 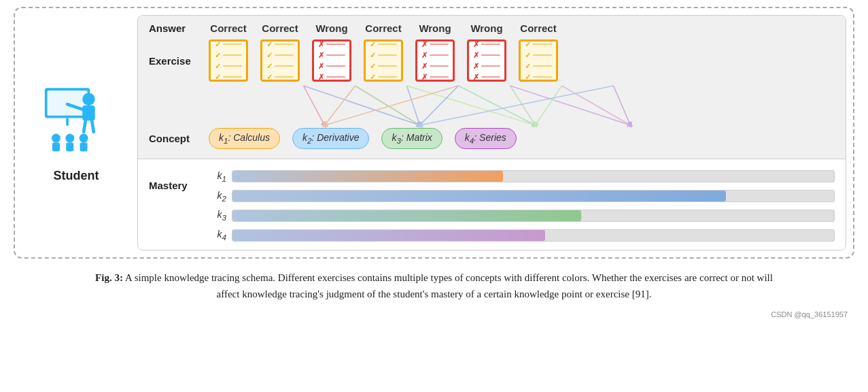 What do you see at coordinates (492, 29) in the screenshot?
I see `answer-row: Answer Correct Correct Wrong Correct Wro…` at bounding box center [492, 29].